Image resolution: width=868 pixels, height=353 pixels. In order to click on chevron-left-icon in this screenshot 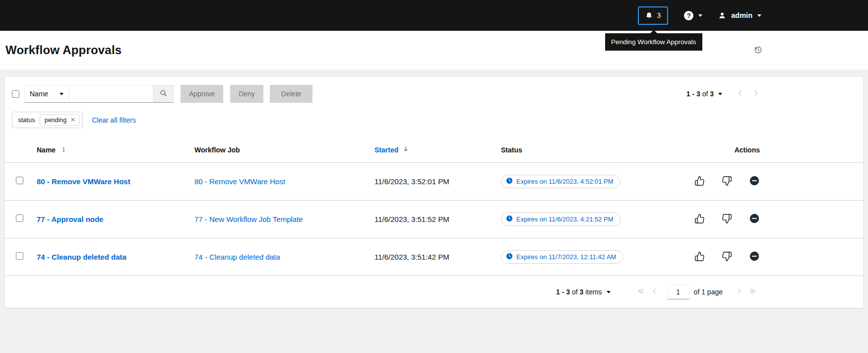, I will do `click(655, 292)`.